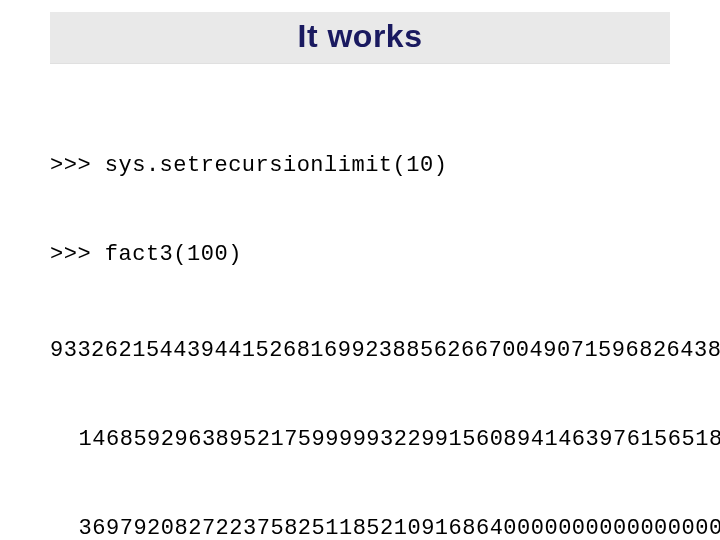 The height and width of the screenshot is (540, 720). I want to click on code-line: >>> fact3(100), so click(360, 255).